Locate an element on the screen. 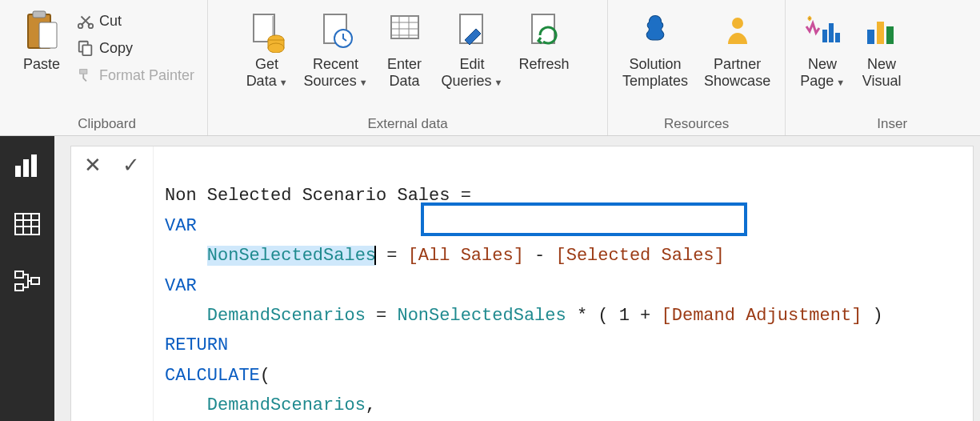 The width and height of the screenshot is (980, 421). side-nav is located at coordinates (27, 279).